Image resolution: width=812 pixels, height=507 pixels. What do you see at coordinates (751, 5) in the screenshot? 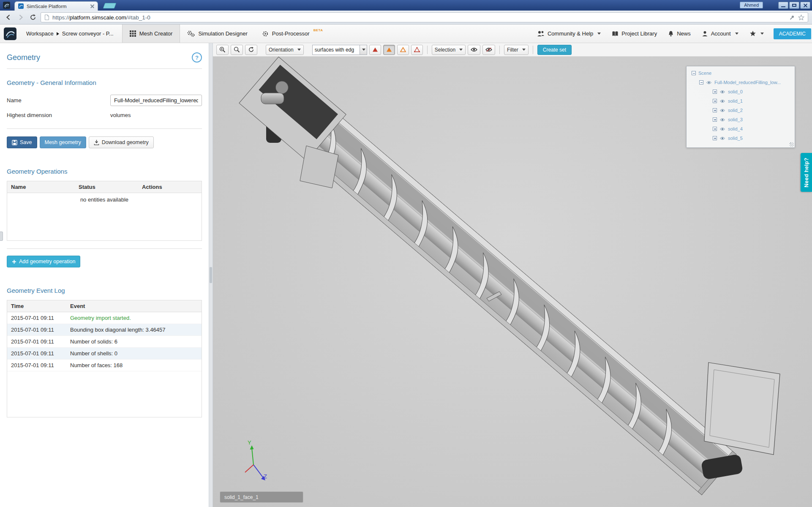
I see `browser-profile-badge: Ahmed` at bounding box center [751, 5].